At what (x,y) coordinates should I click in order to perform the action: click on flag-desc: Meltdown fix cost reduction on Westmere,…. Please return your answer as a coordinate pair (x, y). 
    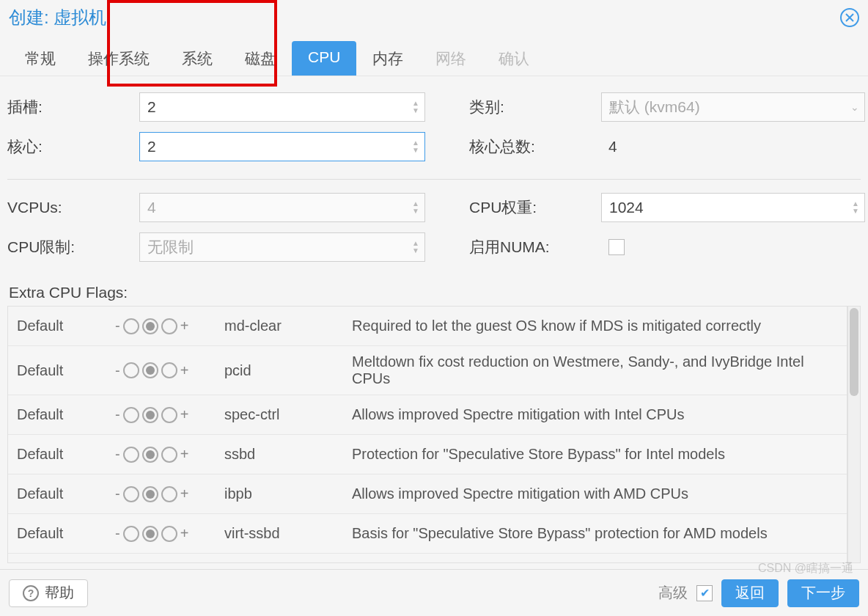
    Looking at the image, I should click on (595, 370).